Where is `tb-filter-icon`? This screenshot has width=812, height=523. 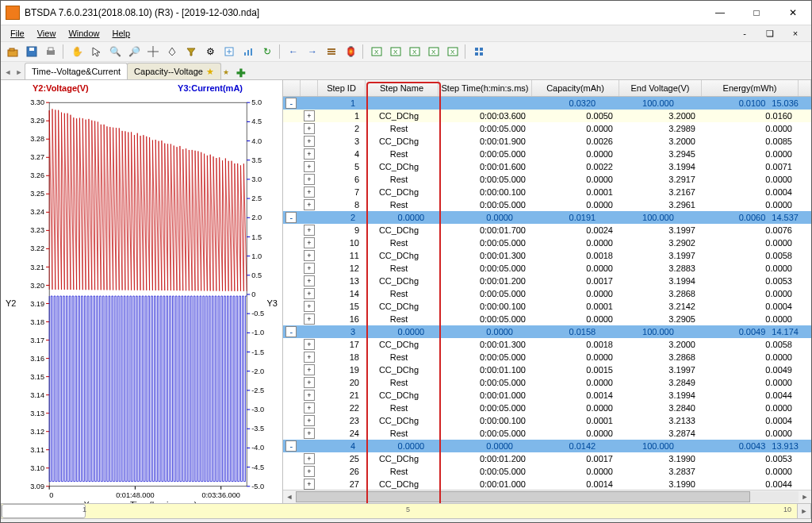
tb-filter-icon is located at coordinates (191, 52).